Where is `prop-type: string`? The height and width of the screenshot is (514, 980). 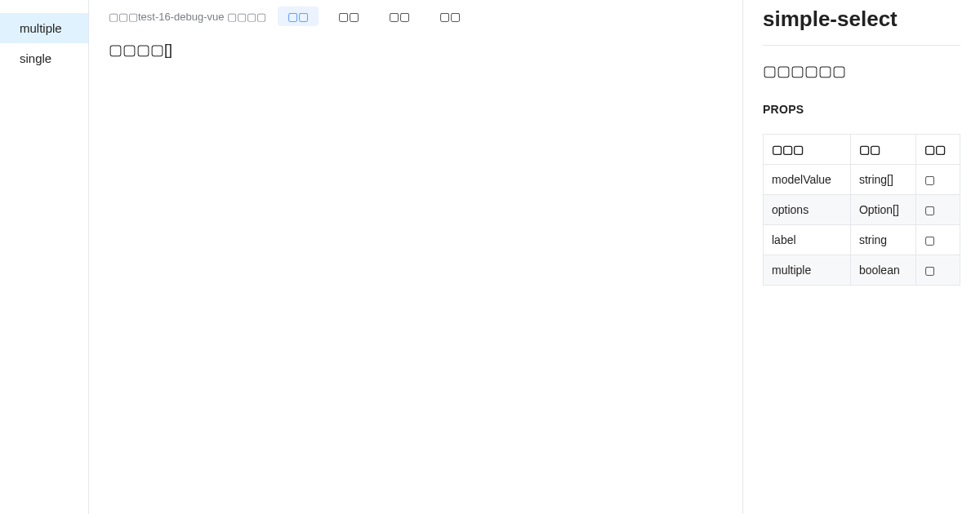
prop-type: string is located at coordinates (884, 240).